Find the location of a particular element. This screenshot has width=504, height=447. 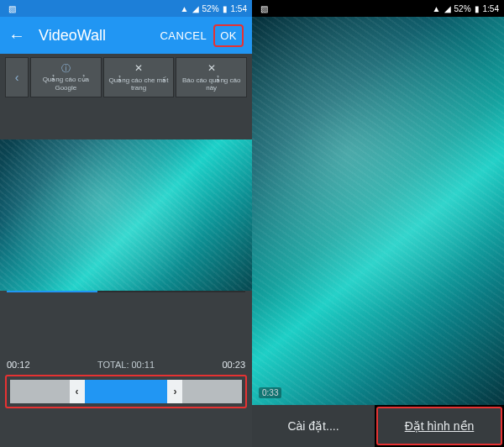

app-bar: ← VideoWall CANCEL OK is located at coordinates (126, 35).